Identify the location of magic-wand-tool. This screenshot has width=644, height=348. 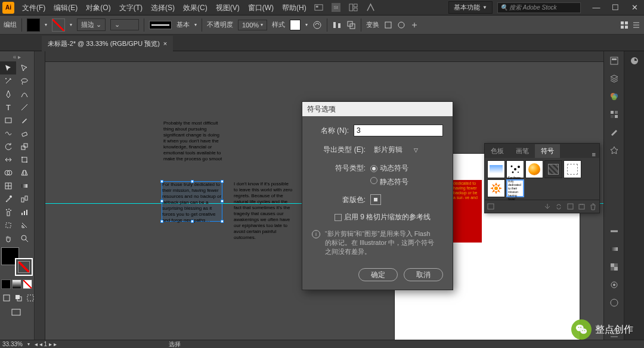
(8, 81).